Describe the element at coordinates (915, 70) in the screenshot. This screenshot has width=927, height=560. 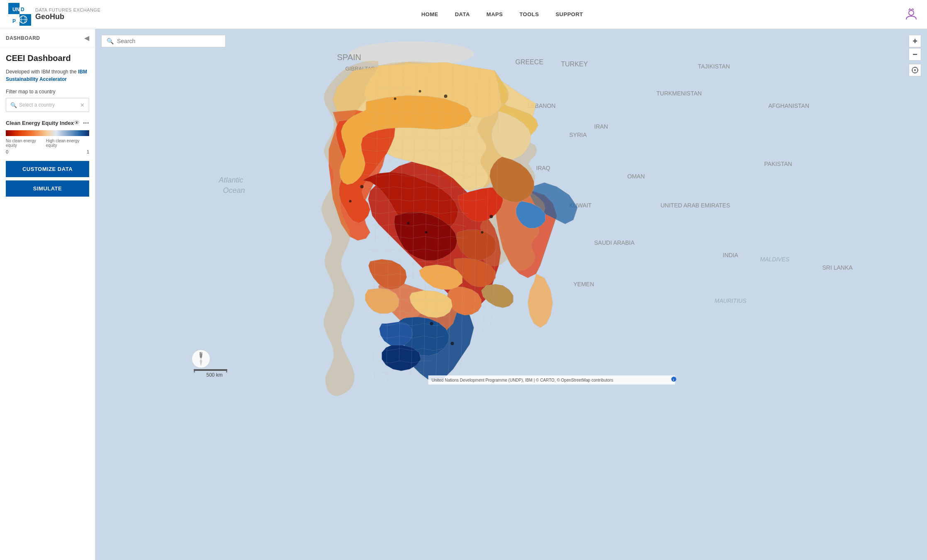
I see `location-icon` at that location.